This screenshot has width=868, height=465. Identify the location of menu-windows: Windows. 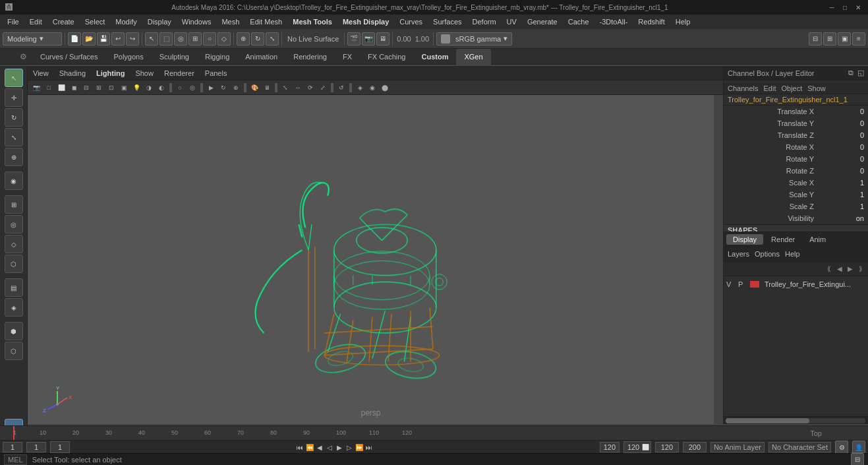
(196, 22).